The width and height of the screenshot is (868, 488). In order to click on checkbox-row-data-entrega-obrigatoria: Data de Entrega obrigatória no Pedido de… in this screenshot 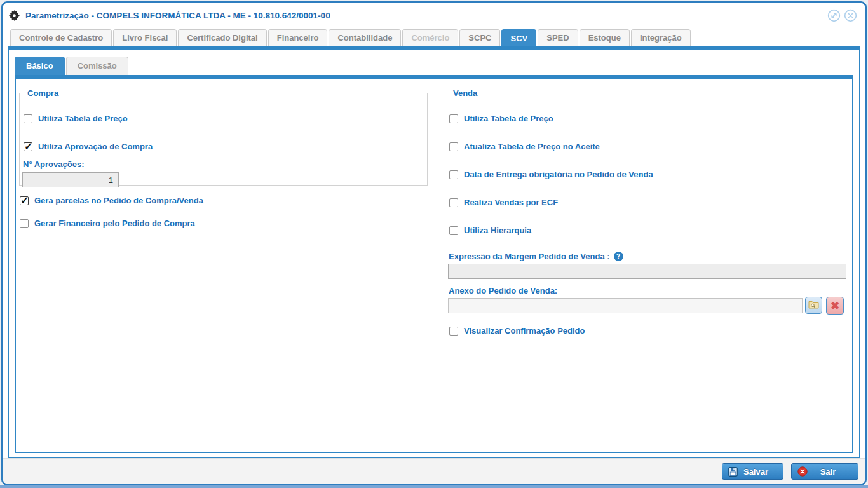, I will do `click(552, 174)`.